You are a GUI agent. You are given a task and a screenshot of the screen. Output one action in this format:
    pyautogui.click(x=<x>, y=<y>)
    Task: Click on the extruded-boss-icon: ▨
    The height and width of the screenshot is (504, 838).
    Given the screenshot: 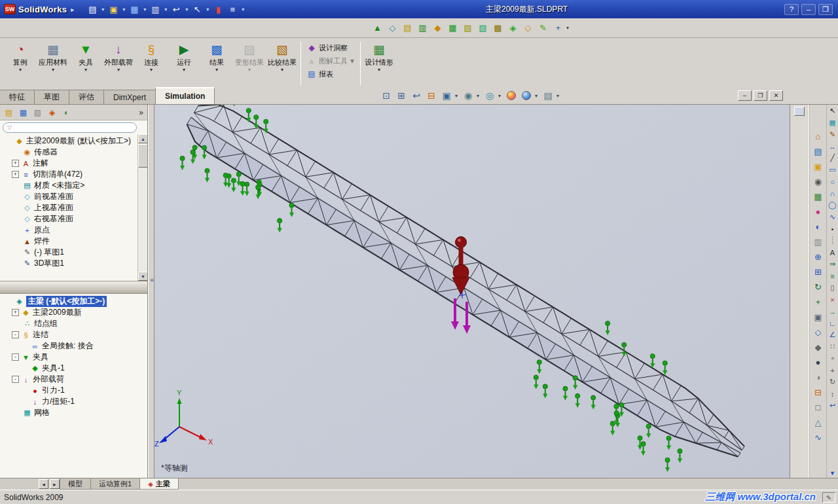 What is the action you would take?
    pyautogui.click(x=483, y=27)
    